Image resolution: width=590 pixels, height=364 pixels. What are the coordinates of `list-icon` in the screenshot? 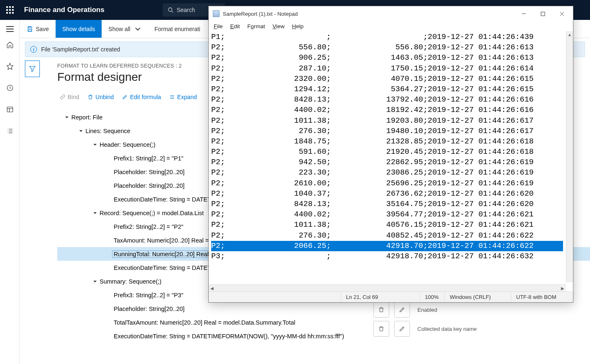 It's located at (10, 131).